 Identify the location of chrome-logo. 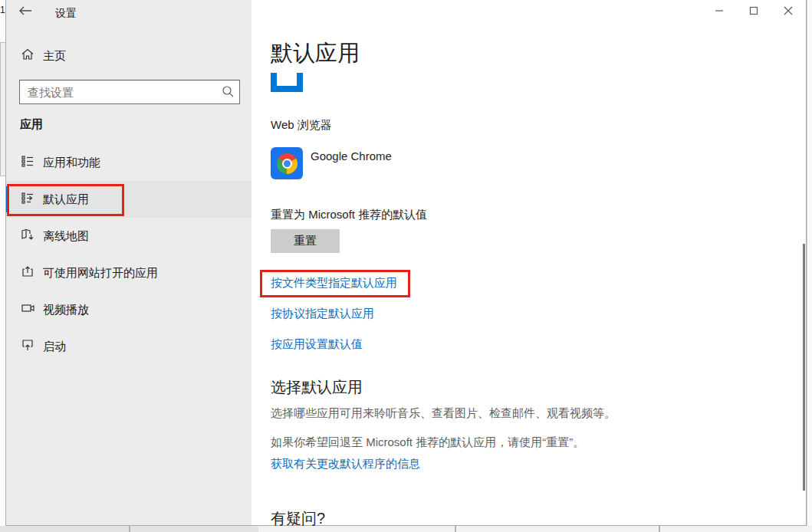
(287, 164).